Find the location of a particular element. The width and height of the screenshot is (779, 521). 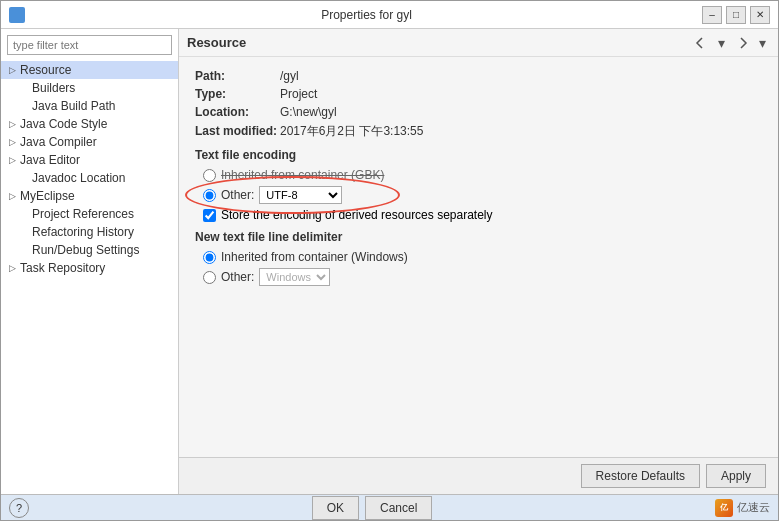

line-delimiter-section-title: New text file line delimiter is located at coordinates (478, 237).